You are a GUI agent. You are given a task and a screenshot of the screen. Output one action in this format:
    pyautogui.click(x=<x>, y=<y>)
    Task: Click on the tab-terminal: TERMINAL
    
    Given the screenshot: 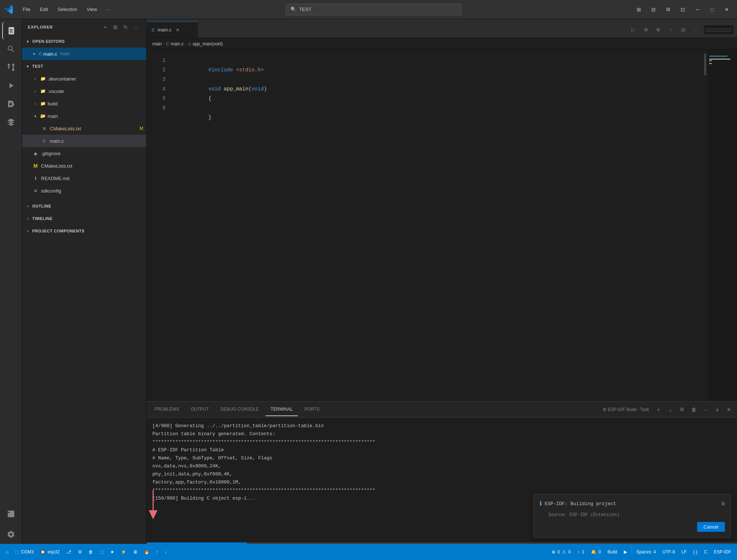 What is the action you would take?
    pyautogui.click(x=282, y=410)
    